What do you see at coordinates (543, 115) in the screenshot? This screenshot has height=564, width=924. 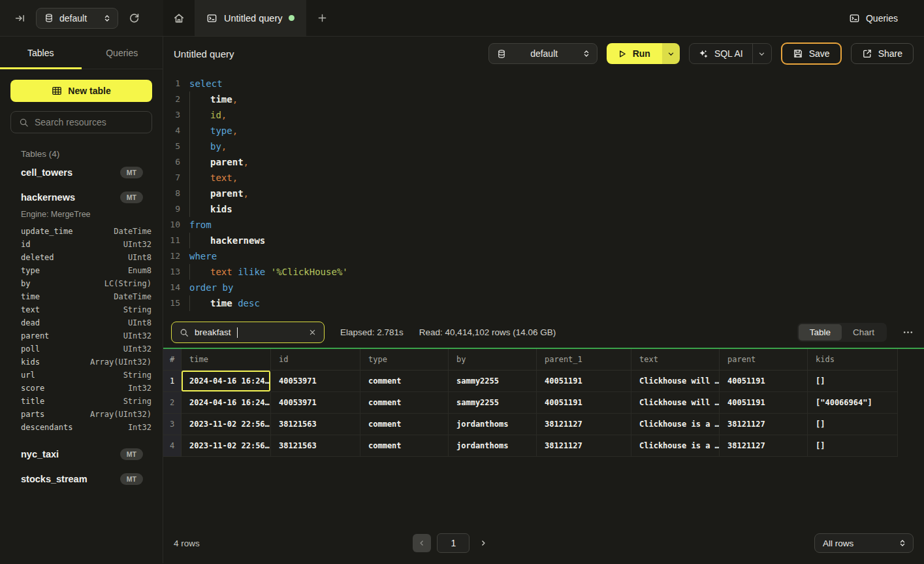 I see `editor-line: 3id,` at bounding box center [543, 115].